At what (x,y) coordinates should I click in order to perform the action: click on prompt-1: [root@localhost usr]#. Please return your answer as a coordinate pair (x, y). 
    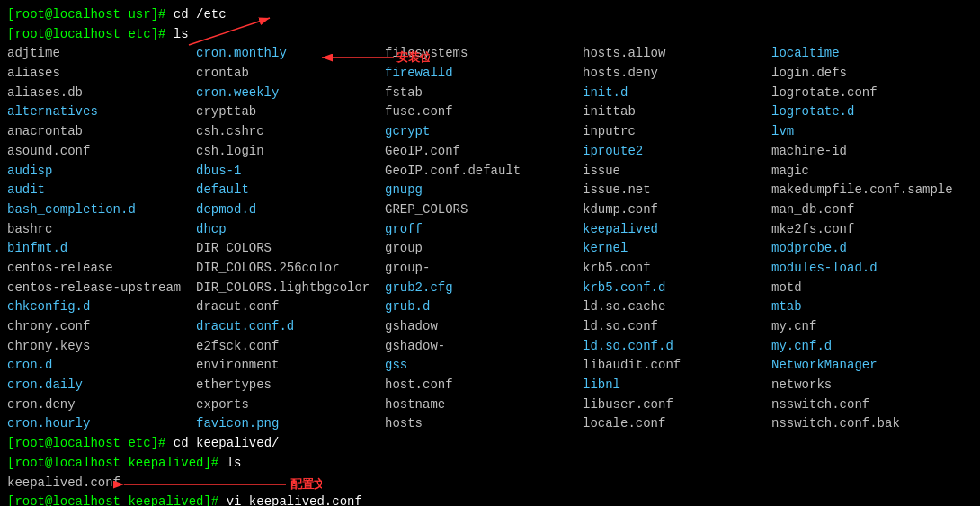
    Looking at the image, I should click on (90, 15).